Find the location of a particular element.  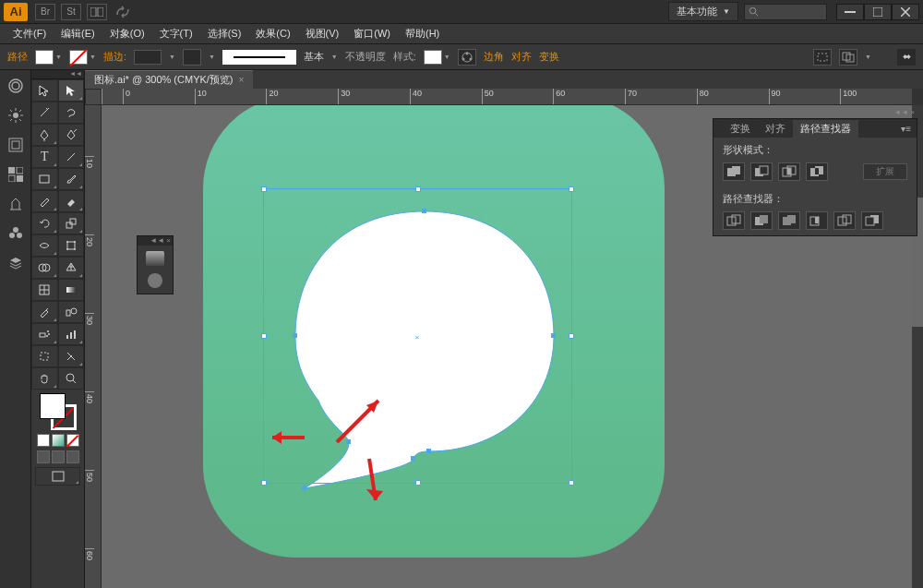

document-tab: 图标.ai* @ 300% (CMYK/预览) × is located at coordinates (169, 79).